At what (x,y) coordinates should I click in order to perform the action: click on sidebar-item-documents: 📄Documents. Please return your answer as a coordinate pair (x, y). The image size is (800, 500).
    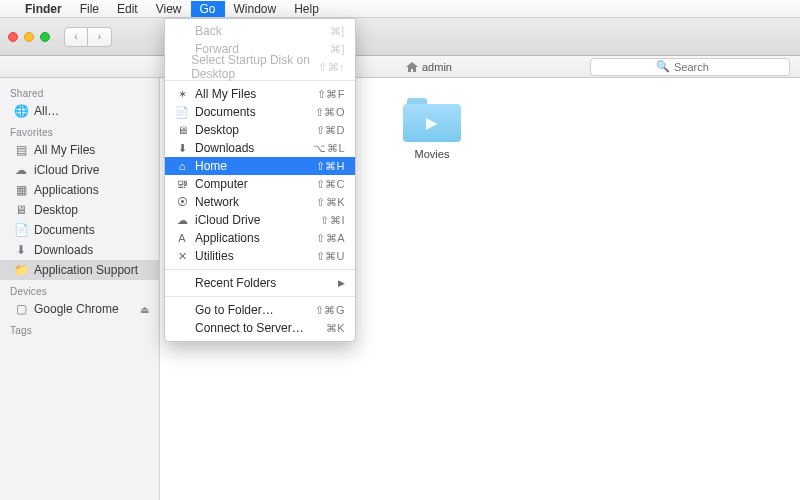
    Looking at the image, I should click on (80, 230).